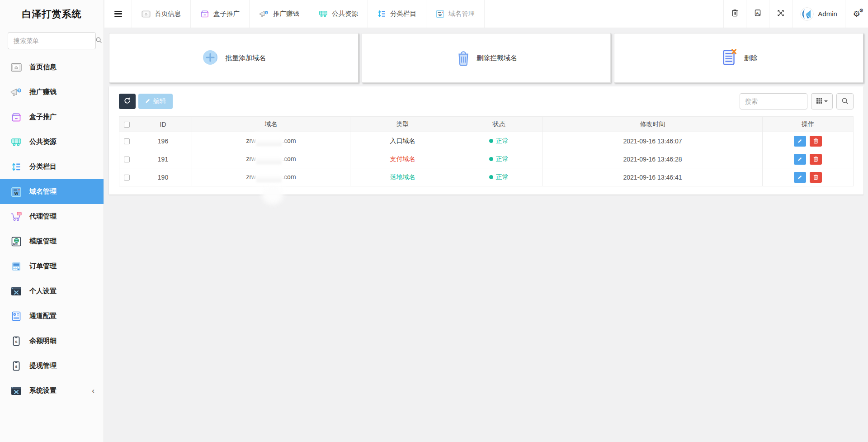 The width and height of the screenshot is (868, 442). Describe the element at coordinates (16, 92) in the screenshot. I see `promote-earn-icon: $` at that location.